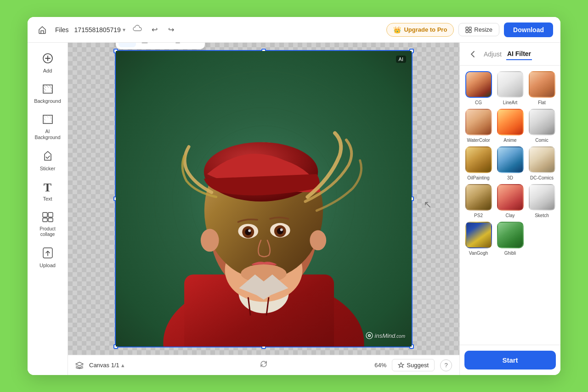 The height and width of the screenshot is (392, 588). What do you see at coordinates (478, 178) in the screenshot?
I see `filter-oilpainting-label: OilPainting` at bounding box center [478, 178].